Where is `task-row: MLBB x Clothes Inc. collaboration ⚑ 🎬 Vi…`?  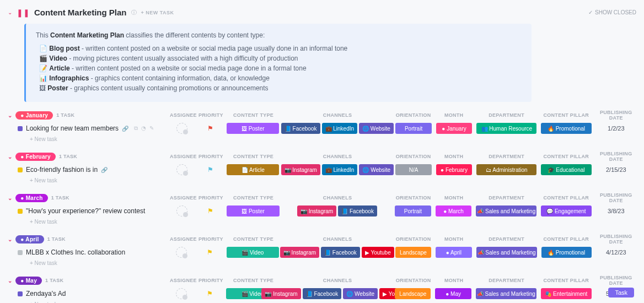
task-row: MLBB x Clothes Inc. collaboration ⚑ 🎬 Vi… is located at coordinates (322, 252).